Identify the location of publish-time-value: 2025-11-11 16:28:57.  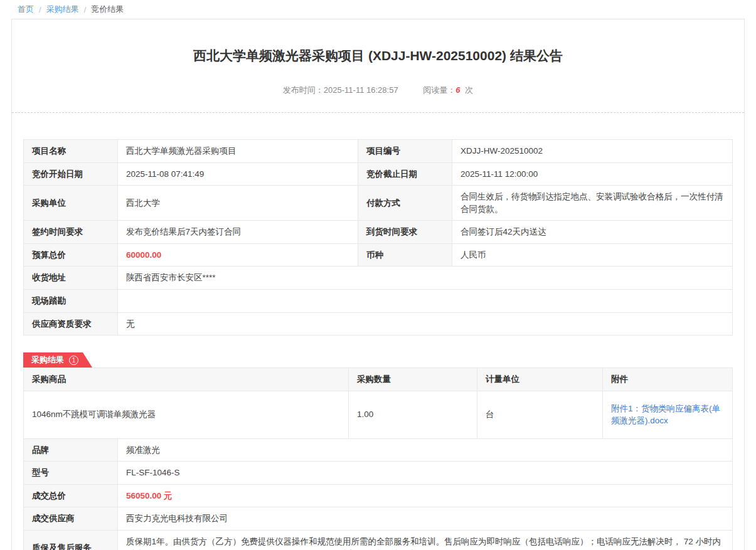
(361, 90).